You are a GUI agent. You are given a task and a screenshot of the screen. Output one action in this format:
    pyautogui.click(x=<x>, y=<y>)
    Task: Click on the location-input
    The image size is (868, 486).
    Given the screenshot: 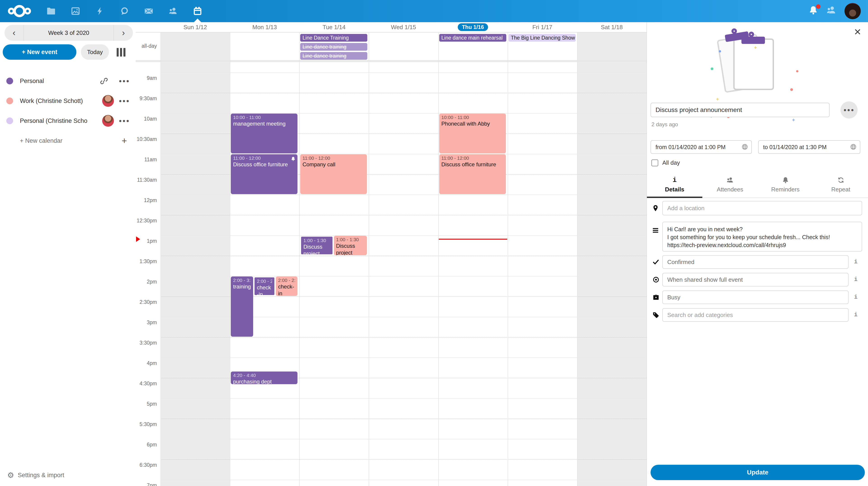 What is the action you would take?
    pyautogui.click(x=762, y=208)
    